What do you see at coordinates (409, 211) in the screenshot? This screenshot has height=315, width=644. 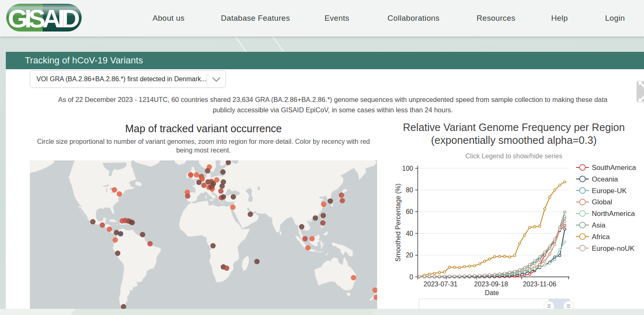 I see `svg-text: 60` at bounding box center [409, 211].